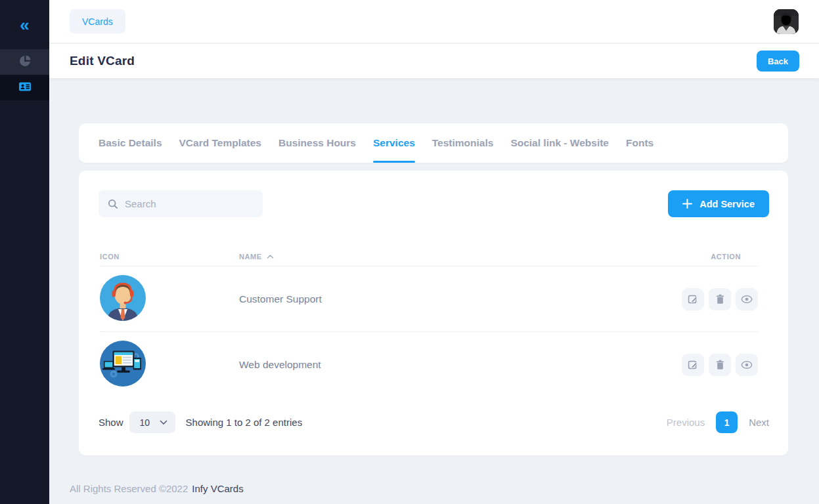 Image resolution: width=819 pixels, height=504 pixels. What do you see at coordinates (394, 143) in the screenshot?
I see `tab-services: Services` at bounding box center [394, 143].